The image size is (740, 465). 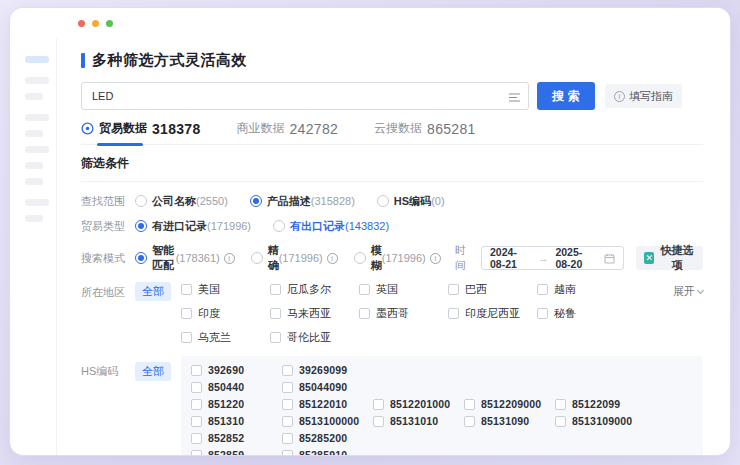 What do you see at coordinates (153, 292) in the screenshot?
I see `region-all-button: 全部` at bounding box center [153, 292].